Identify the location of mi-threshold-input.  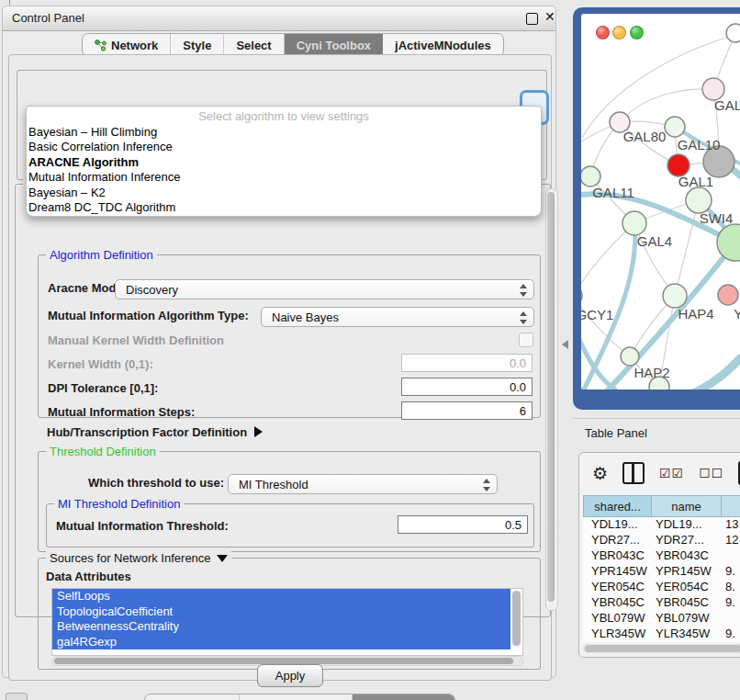
(463, 525).